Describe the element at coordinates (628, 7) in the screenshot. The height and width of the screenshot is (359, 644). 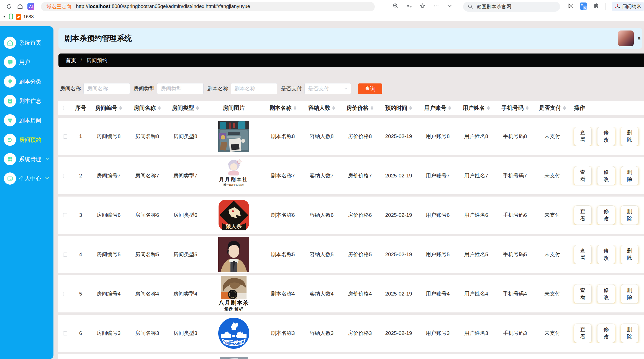
I see `assistant-button: 问问纳米` at that location.